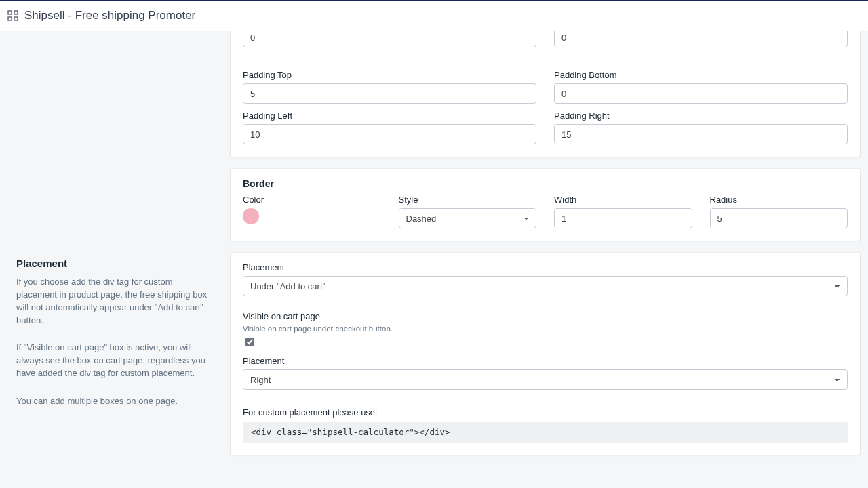 This screenshot has height=488, width=868. I want to click on placement-select-1: Under "Add to cart", so click(545, 286).